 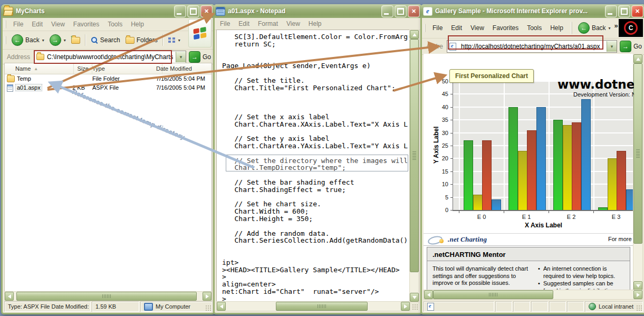 I want to click on file-name: Temp, so click(x=24, y=79).